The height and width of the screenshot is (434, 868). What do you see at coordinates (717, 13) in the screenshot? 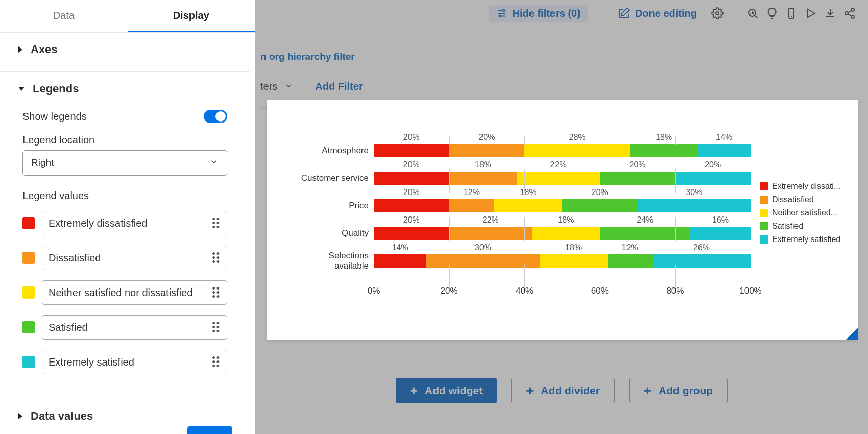
I see `gear-icon` at bounding box center [717, 13].